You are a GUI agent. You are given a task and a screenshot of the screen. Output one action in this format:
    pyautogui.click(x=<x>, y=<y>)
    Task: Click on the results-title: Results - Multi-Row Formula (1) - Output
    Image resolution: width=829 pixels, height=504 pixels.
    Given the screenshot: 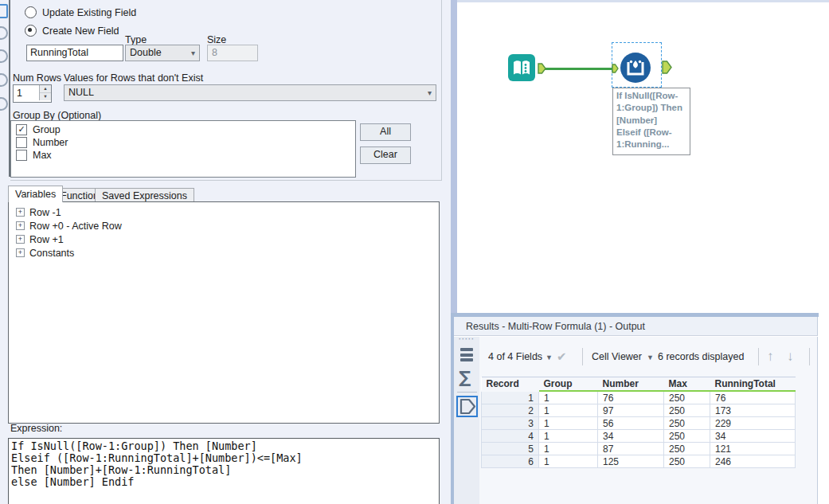 What is the action you would take?
    pyautogui.click(x=635, y=326)
    